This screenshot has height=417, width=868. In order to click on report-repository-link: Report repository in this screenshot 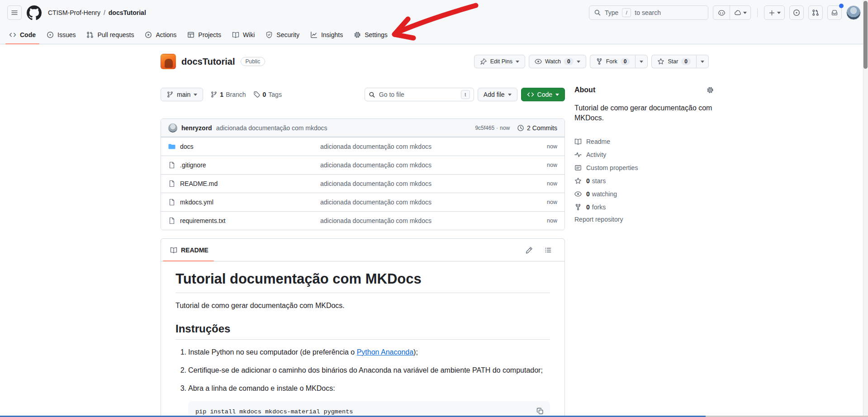, I will do `click(645, 219)`.